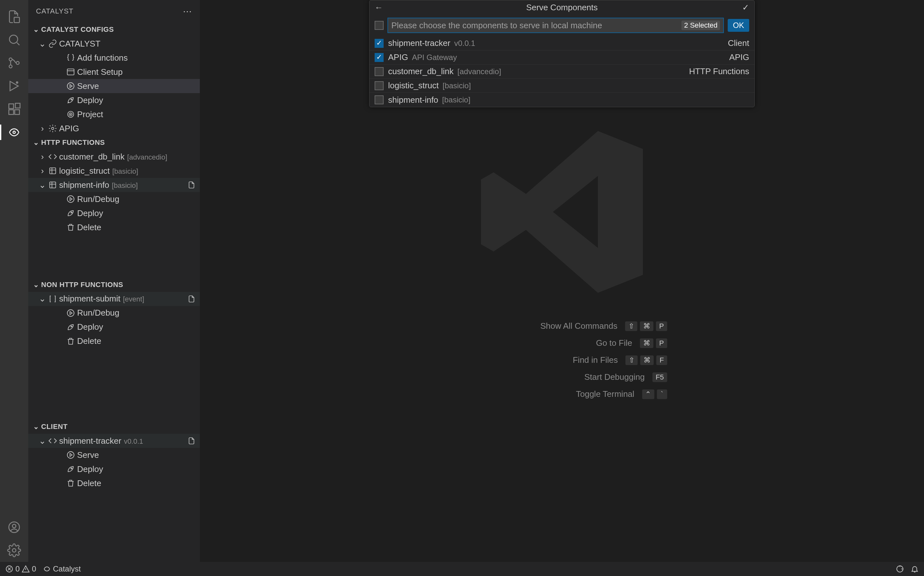 This screenshot has width=924, height=576. Describe the element at coordinates (562, 53) in the screenshot. I see `quick-input-panel: ← Serve Components ✓ 2 Selected OK shipm…` at that location.